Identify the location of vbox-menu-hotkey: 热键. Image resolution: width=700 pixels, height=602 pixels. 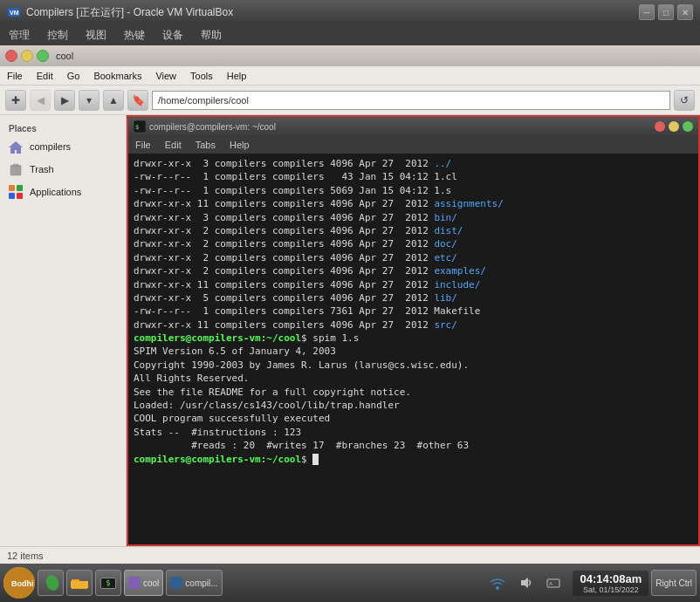
(134, 35).